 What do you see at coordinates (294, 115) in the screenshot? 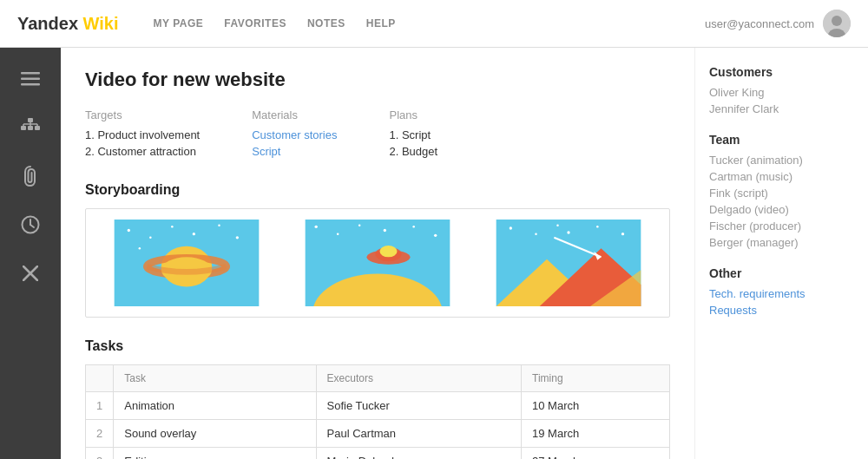
I see `materials-label: Materials` at bounding box center [294, 115].